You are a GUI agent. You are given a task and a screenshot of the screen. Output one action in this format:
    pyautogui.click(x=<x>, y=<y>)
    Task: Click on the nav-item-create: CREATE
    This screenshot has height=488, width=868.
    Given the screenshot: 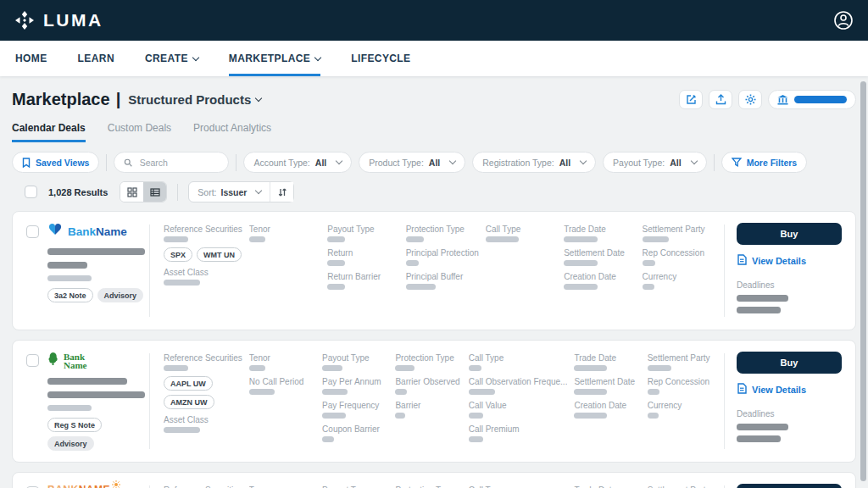 What is the action you would take?
    pyautogui.click(x=171, y=58)
    